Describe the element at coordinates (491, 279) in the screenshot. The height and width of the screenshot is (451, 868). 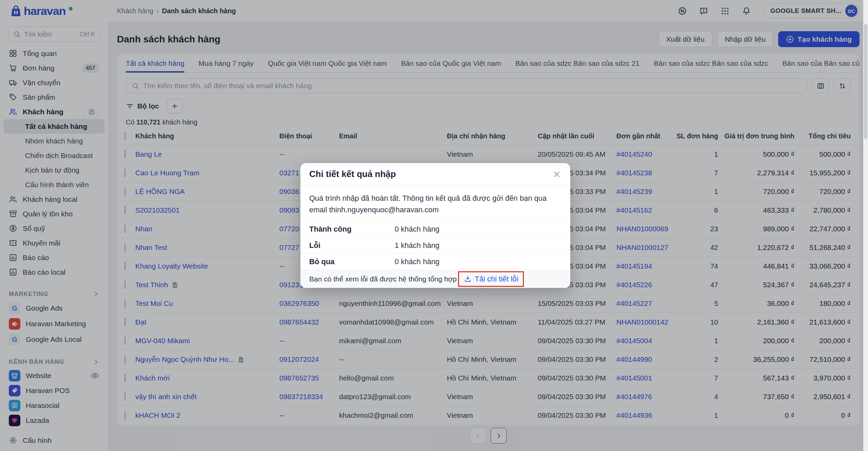
I see `annotation-highlight-box: Tải chi tiết lỗi` at that location.